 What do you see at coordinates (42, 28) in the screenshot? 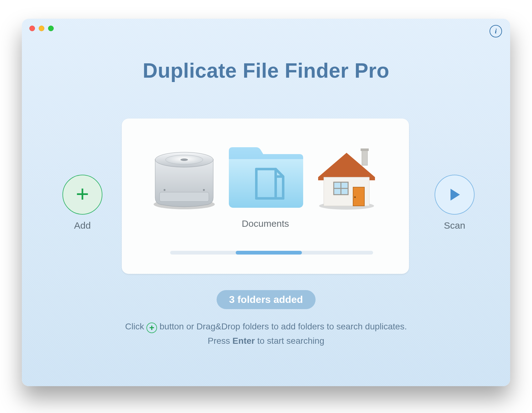
I see `minimize-window-button` at bounding box center [42, 28].